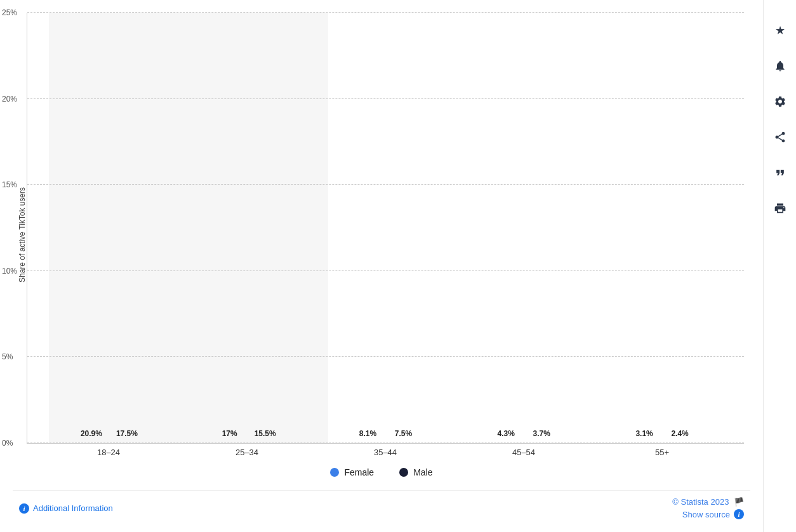 The height and width of the screenshot is (532, 796). What do you see at coordinates (385, 452) in the screenshot?
I see `x-tick-label: 35–44` at bounding box center [385, 452].